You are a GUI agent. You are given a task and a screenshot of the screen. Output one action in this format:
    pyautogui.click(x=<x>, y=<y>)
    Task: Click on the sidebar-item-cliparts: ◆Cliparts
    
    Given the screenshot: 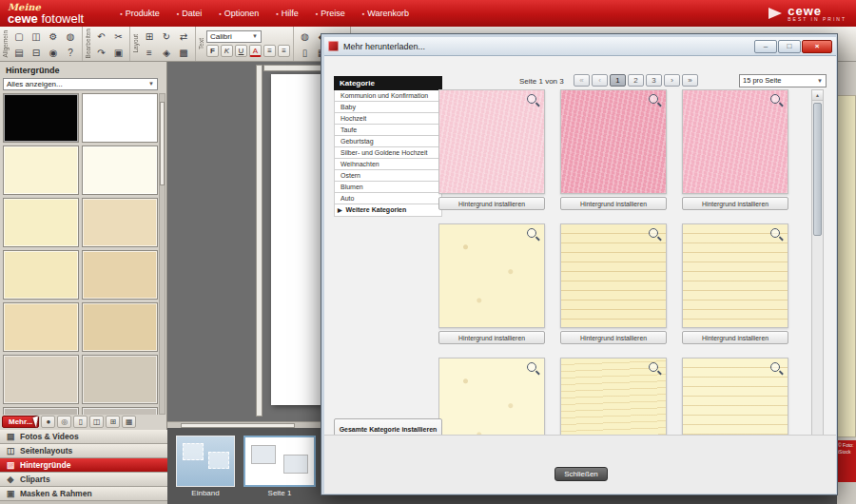 What is the action you would take?
    pyautogui.click(x=84, y=479)
    